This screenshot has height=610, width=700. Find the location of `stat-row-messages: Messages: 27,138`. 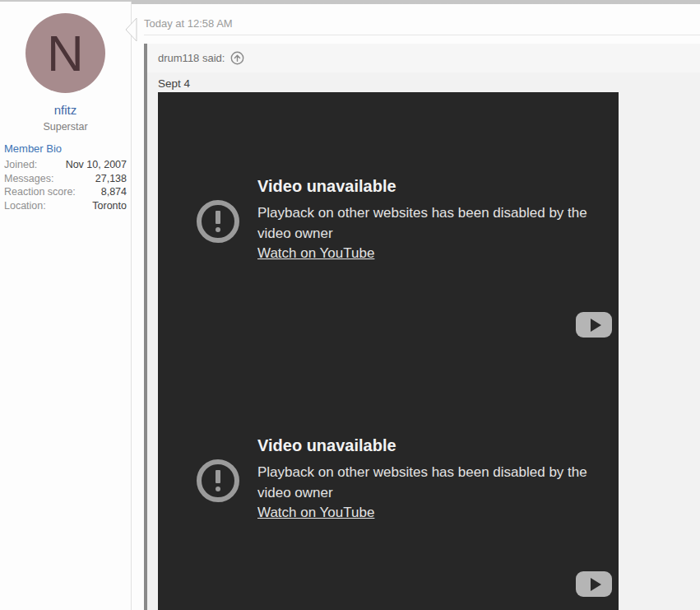

stat-row-messages: Messages: 27,138 is located at coordinates (66, 179).